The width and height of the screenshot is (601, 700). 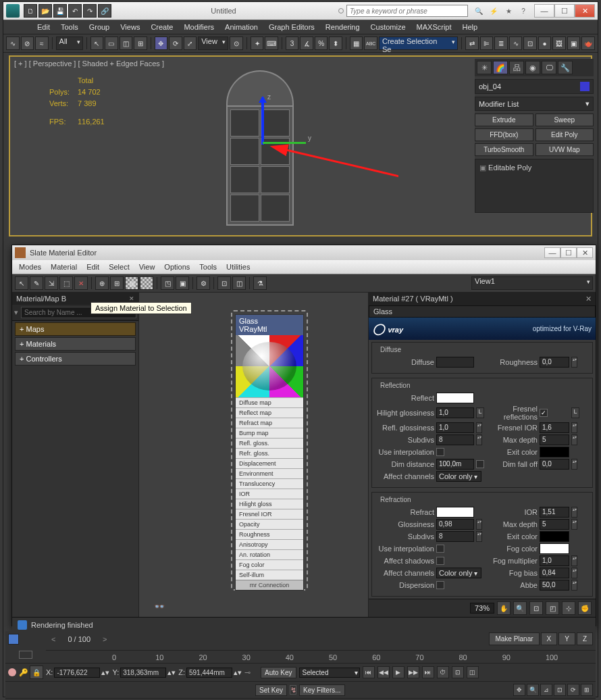 What do you see at coordinates (30, 11) in the screenshot?
I see `new-icon: 🗋` at bounding box center [30, 11].